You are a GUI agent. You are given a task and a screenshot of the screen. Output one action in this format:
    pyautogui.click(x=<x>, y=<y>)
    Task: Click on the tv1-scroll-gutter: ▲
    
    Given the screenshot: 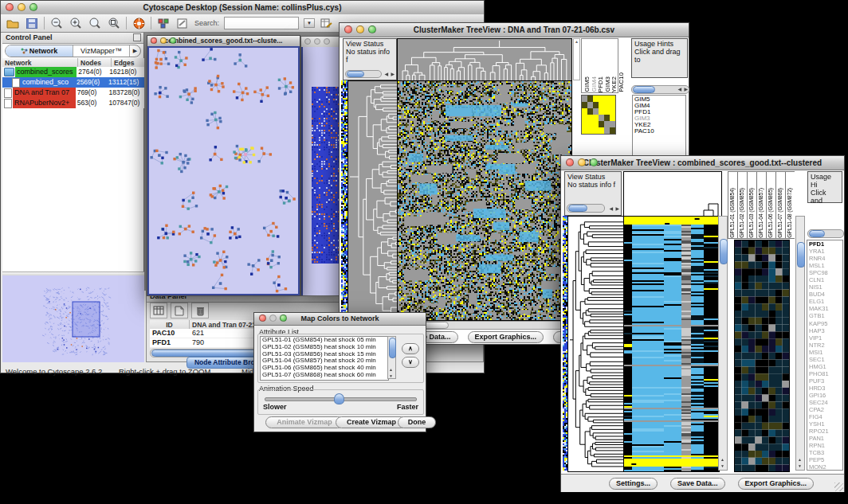 What is the action you would take?
    pyautogui.click(x=577, y=59)
    